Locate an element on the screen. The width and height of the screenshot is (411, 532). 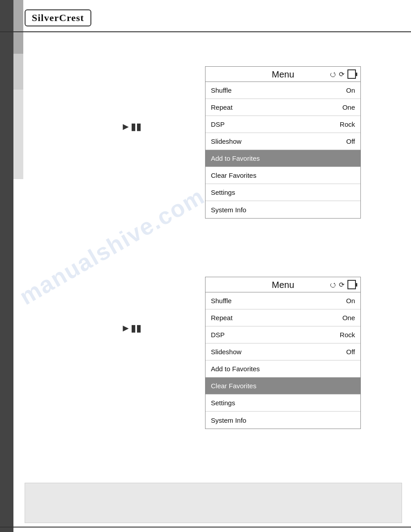
menu-value-repeat-2: One is located at coordinates (349, 318).